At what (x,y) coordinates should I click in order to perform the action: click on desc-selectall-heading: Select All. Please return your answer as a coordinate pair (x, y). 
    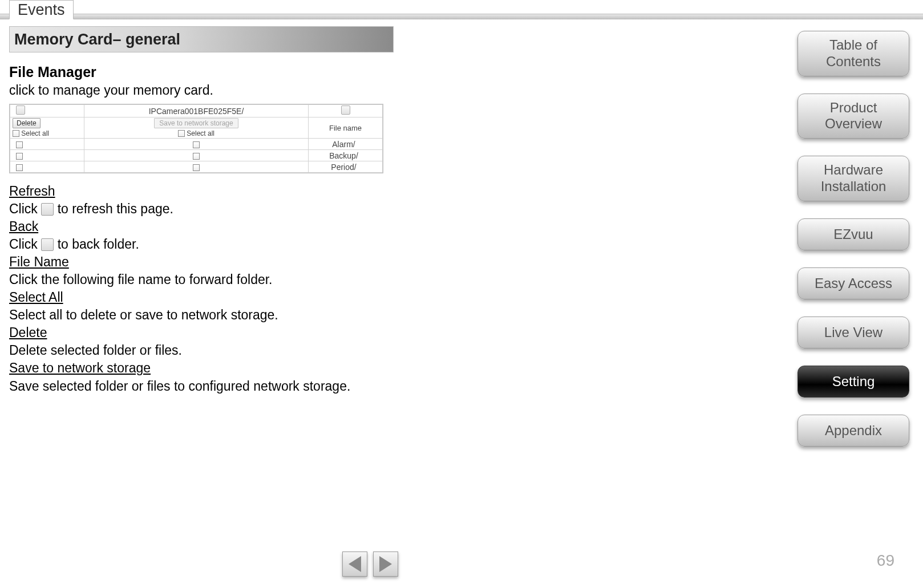
    Looking at the image, I should click on (203, 298).